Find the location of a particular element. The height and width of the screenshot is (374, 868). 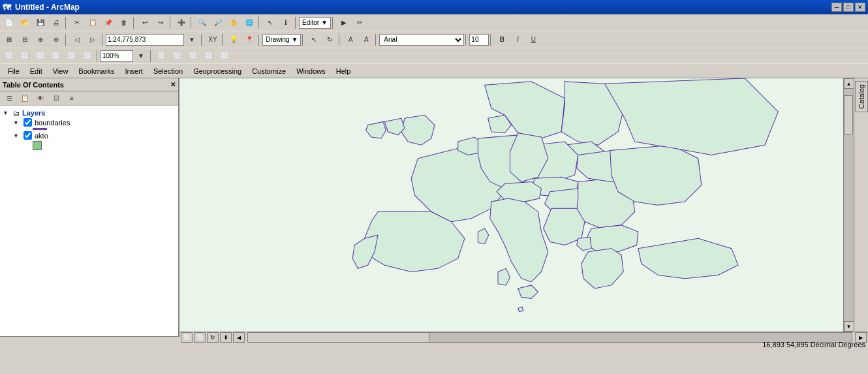

tb3-btn9: ⬜ is located at coordinates (193, 56).